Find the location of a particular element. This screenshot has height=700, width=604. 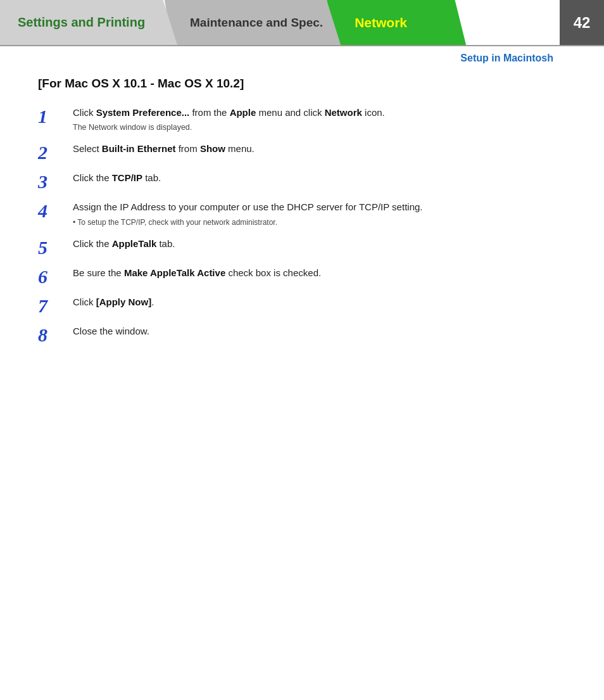

table-row: 5 Click the AppleTalk tab. is located at coordinates (302, 247).